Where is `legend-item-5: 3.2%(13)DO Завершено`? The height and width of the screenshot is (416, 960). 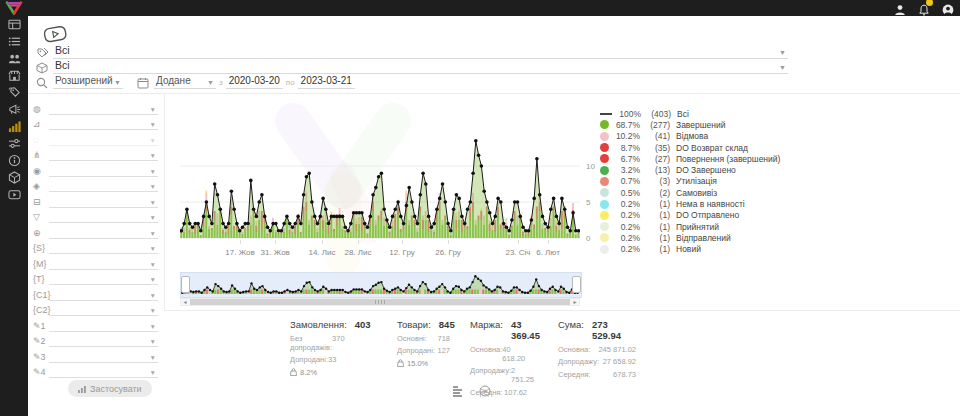
legend-item-5: 3.2%(13)DO Завершено is located at coordinates (692, 170).